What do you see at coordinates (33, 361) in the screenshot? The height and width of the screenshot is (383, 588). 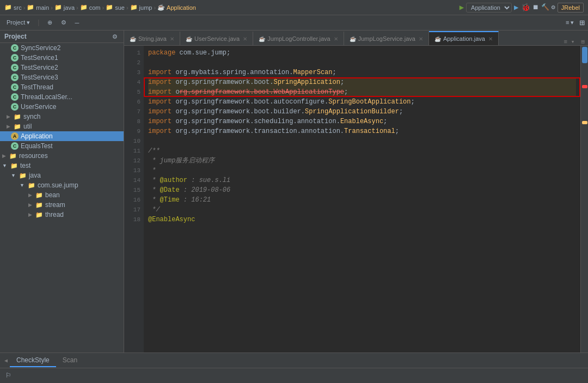 I see `tab-checkstyle: CheckStyle` at bounding box center [33, 361].